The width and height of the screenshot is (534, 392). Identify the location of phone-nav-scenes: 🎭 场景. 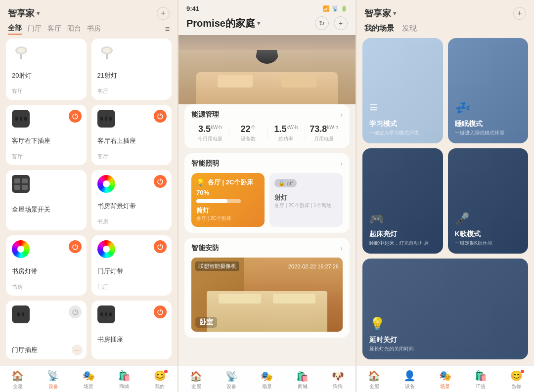
(267, 380).